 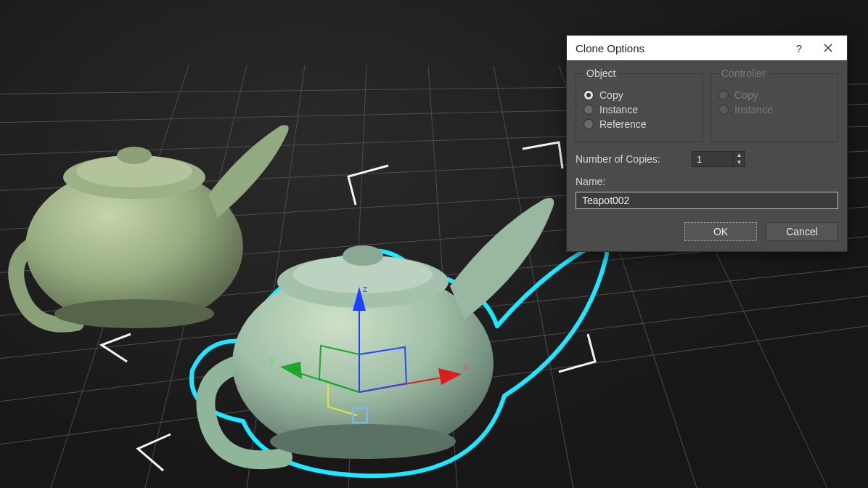 I want to click on spinner-down-icon: ▼, so click(x=739, y=163).